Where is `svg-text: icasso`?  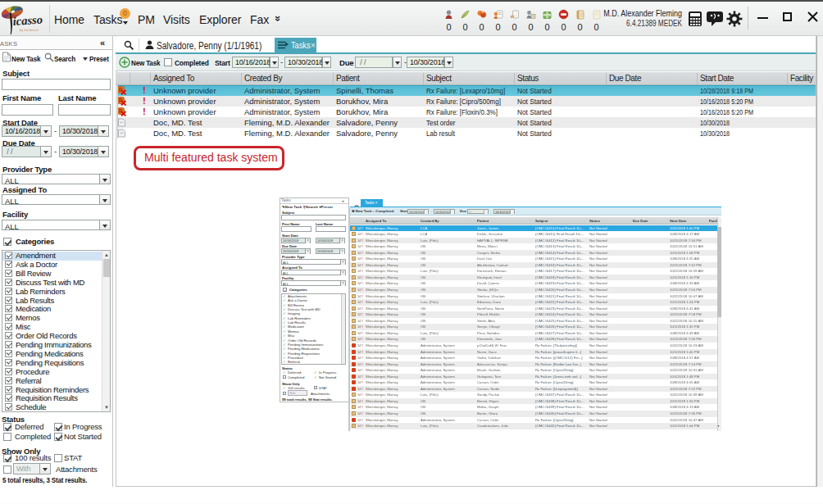
svg-text: icasso is located at coordinates (28, 20).